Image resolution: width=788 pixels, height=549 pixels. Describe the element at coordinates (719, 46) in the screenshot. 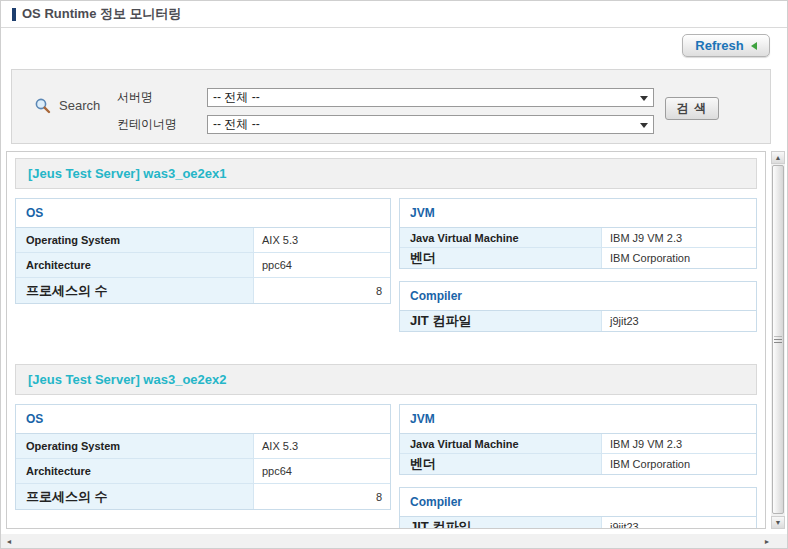

I see `refresh-button-label: Refresh` at that location.